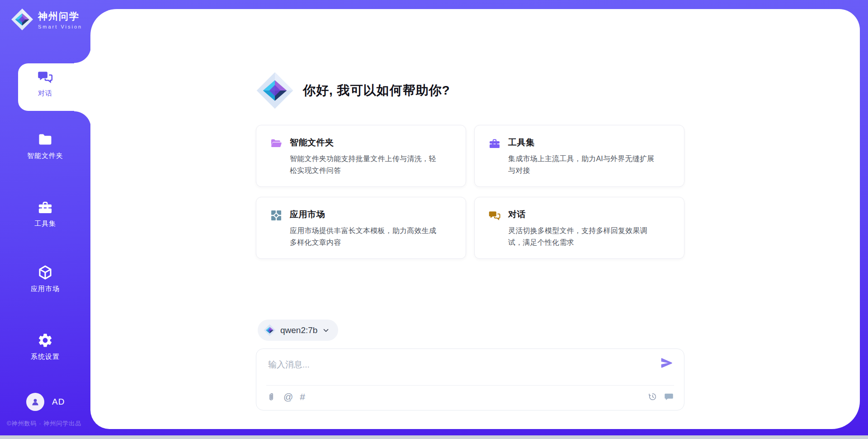  What do you see at coordinates (45, 77) in the screenshot?
I see `chat-icon` at bounding box center [45, 77].